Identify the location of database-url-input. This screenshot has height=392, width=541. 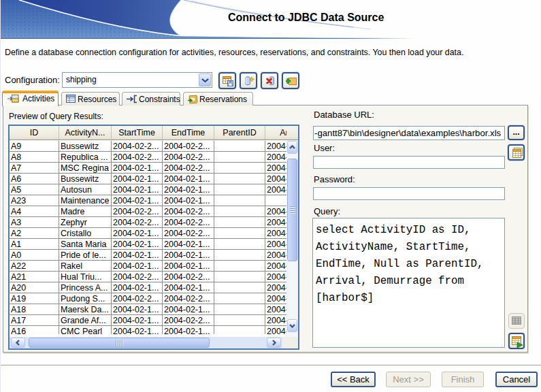
(409, 133).